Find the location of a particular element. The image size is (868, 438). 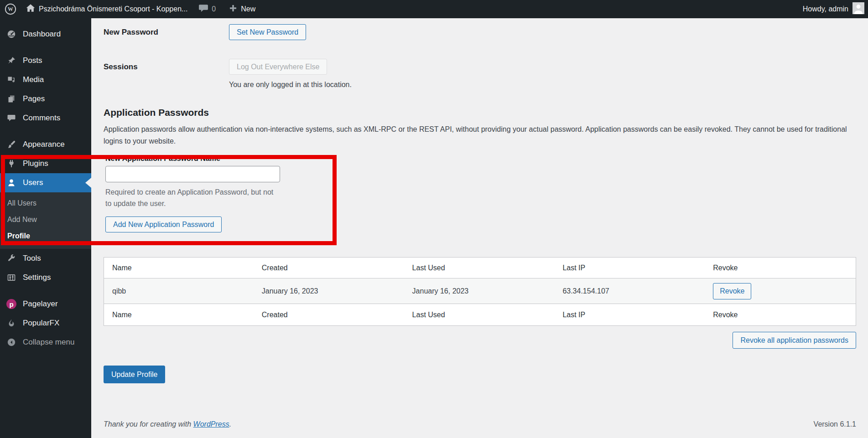

sidebar-item-label: Tools is located at coordinates (32, 258).